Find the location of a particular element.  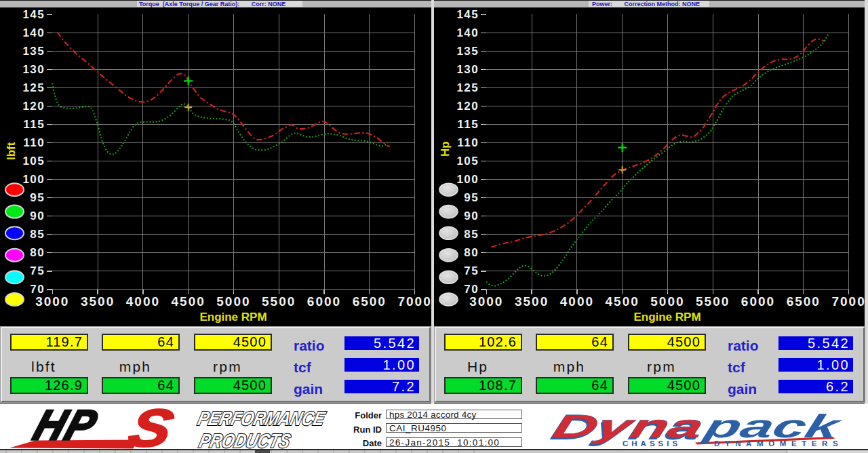

svg-text: DYNAMOMETERS is located at coordinates (778, 444).